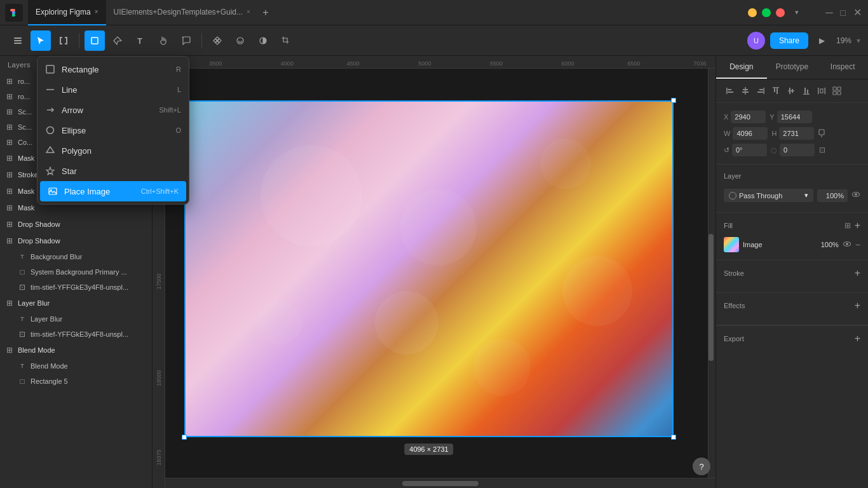 The width and height of the screenshot is (868, 488). I want to click on ruler-label: 5500, so click(496, 64).